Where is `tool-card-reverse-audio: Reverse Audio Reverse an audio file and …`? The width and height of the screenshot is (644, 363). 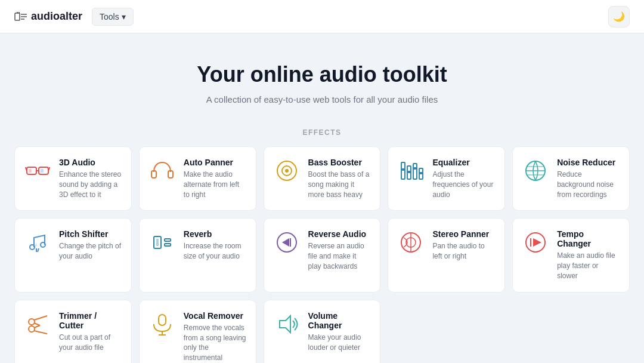
tool-card-reverse-audio: Reverse Audio Reverse an audio file and … is located at coordinates (322, 255).